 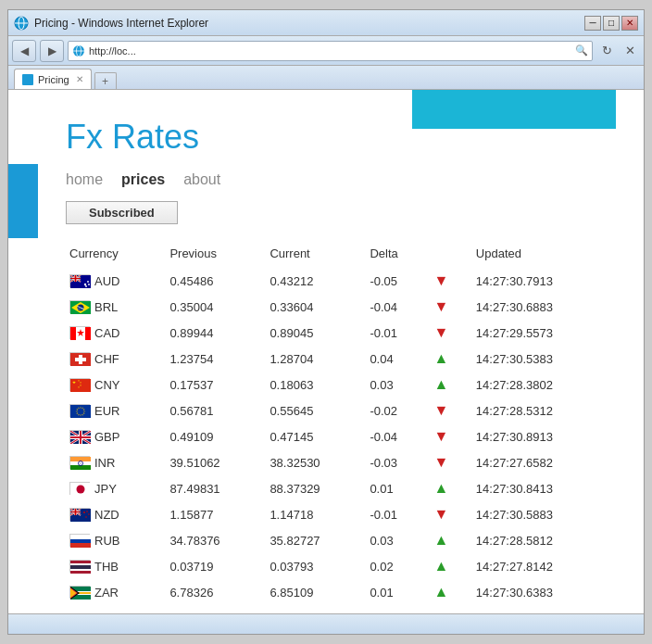 What do you see at coordinates (326, 23) in the screenshot?
I see `title-bar: Pricing - Windows Internet Explorer ─ □ …` at bounding box center [326, 23].